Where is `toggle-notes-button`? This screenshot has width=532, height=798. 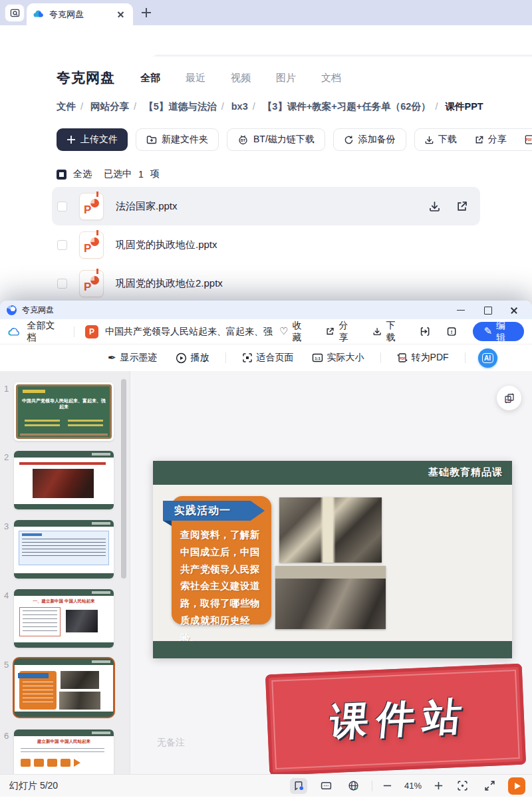 toggle-notes-button is located at coordinates (326, 786).